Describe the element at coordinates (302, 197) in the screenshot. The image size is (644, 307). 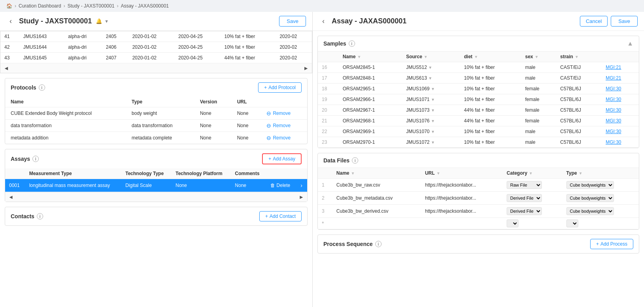
I see `assay-scroll-right-button: ►` at that location.